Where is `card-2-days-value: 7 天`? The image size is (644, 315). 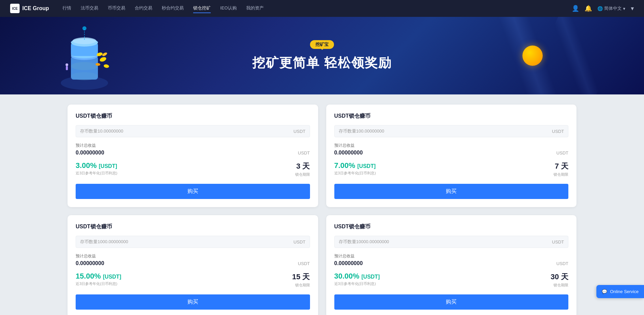 card-2-days-value: 7 天 is located at coordinates (562, 166).